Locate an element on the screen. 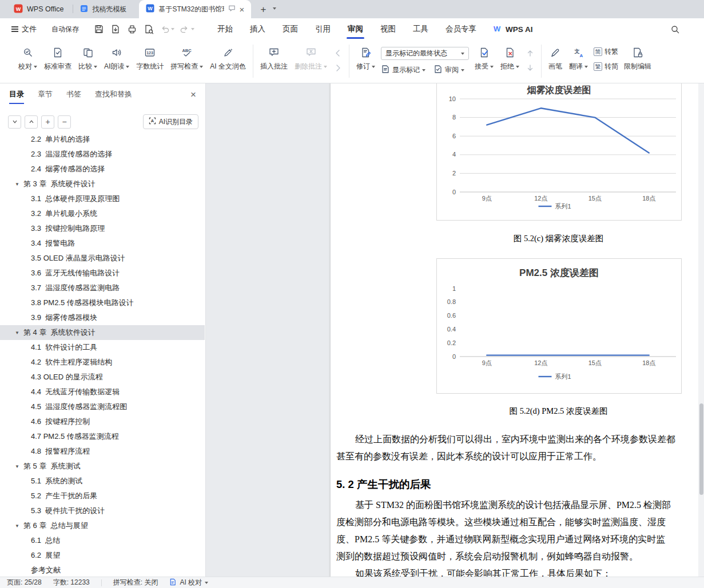  toc-item: 4.7 PM2.5 传感器监测流程 is located at coordinates (102, 437).